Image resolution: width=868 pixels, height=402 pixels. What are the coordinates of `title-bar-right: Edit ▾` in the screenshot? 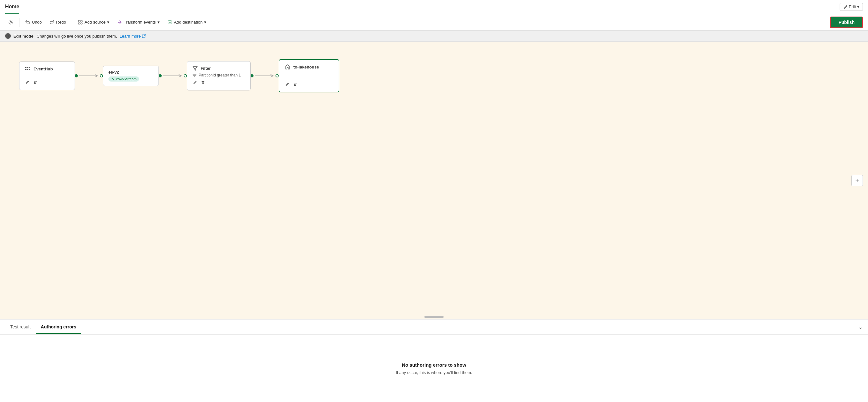 It's located at (851, 7).